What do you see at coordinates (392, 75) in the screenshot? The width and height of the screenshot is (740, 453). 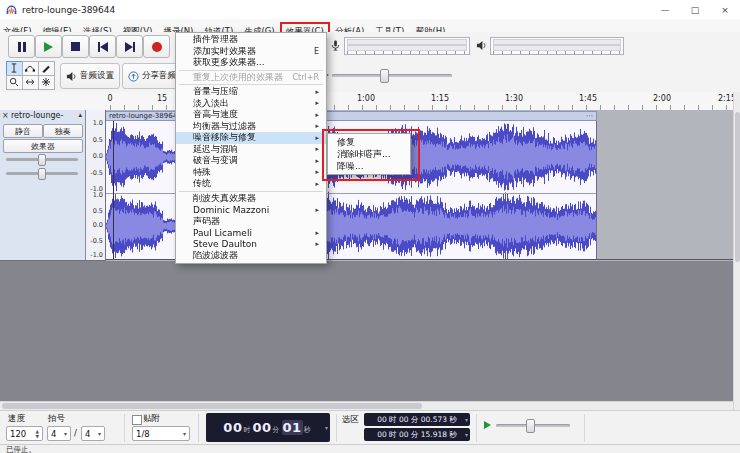 I see `playback-speed-slider` at bounding box center [392, 75].